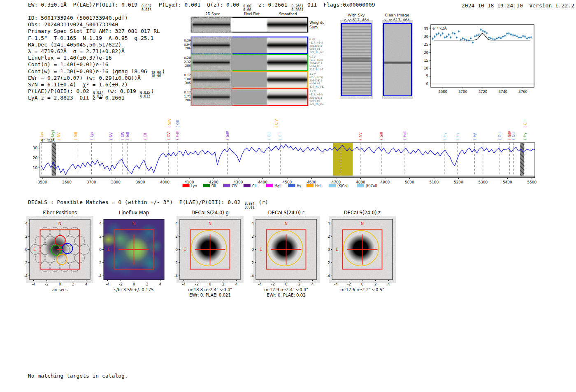 The image size is (576, 392). Describe the element at coordinates (362, 213) in the screenshot. I see `cutout-title: DECaLS(24.0) z` at that location.